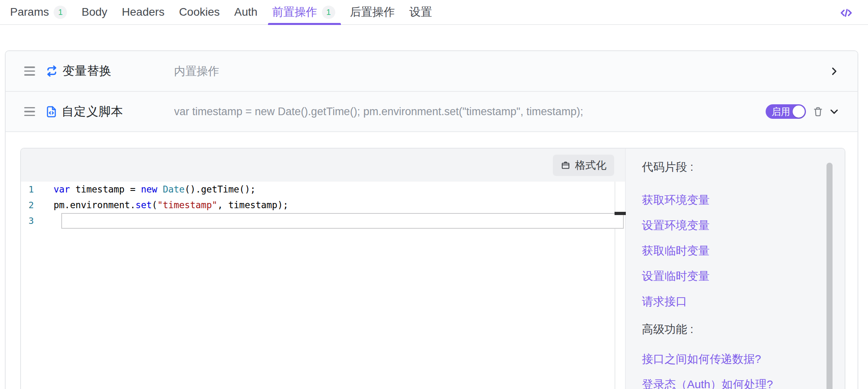 This screenshot has height=389, width=868. Describe the element at coordinates (323, 189) in the screenshot. I see `code-line: 1 var timestamp = new Date().getTime();` at that location.